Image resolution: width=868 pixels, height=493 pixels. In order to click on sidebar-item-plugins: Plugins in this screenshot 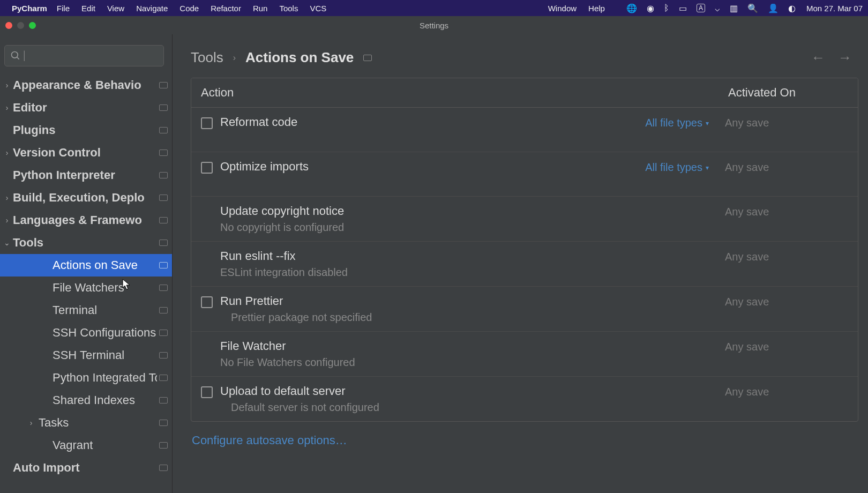, I will do `click(86, 130)`.